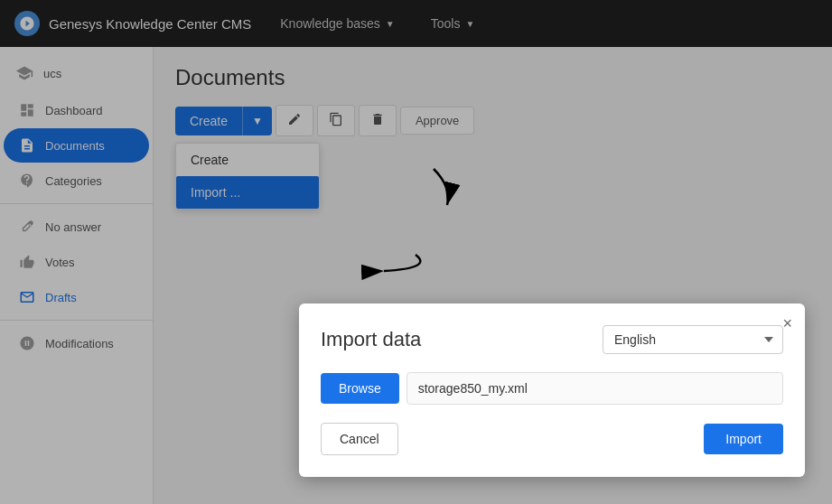 The height and width of the screenshot is (504, 832). Describe the element at coordinates (360, 388) in the screenshot. I see `browse-button: Browse` at that location.